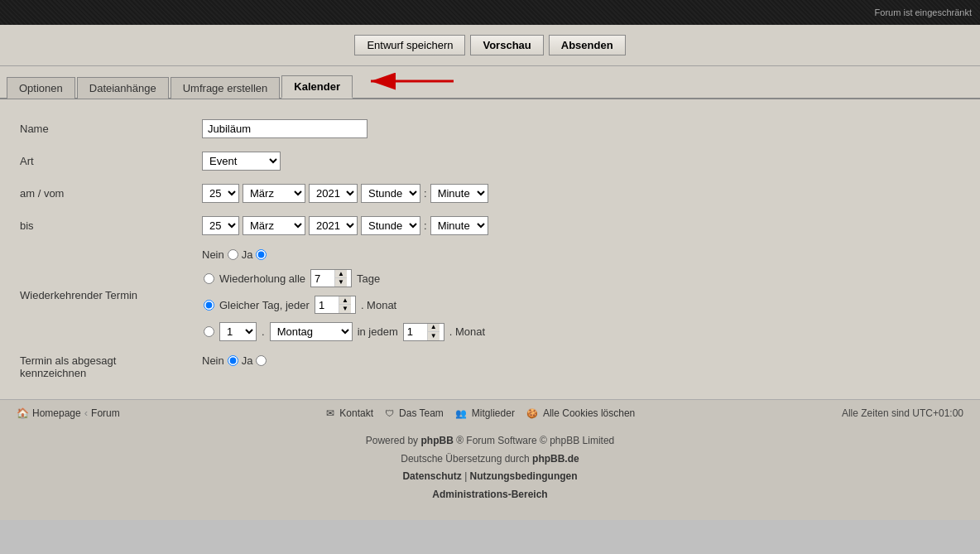 The height and width of the screenshot is (554, 980). What do you see at coordinates (391, 225) in the screenshot?
I see `hour-to-select: Stunde` at bounding box center [391, 225].